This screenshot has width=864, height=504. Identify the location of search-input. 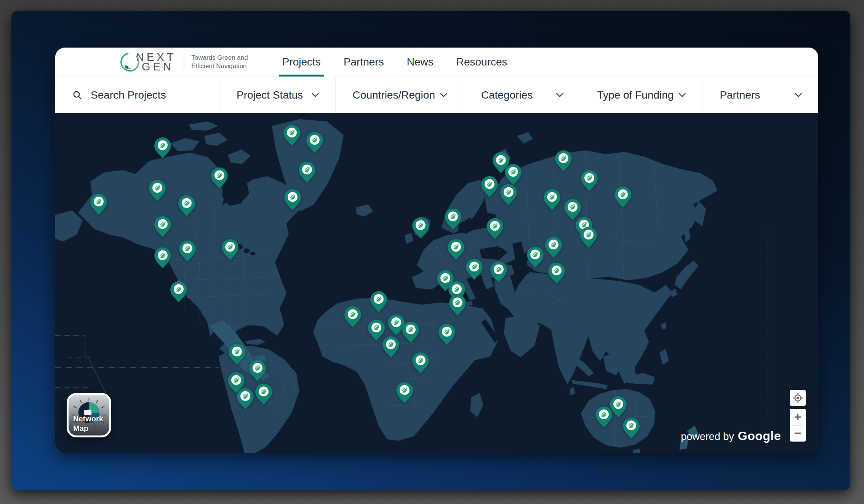
(155, 95).